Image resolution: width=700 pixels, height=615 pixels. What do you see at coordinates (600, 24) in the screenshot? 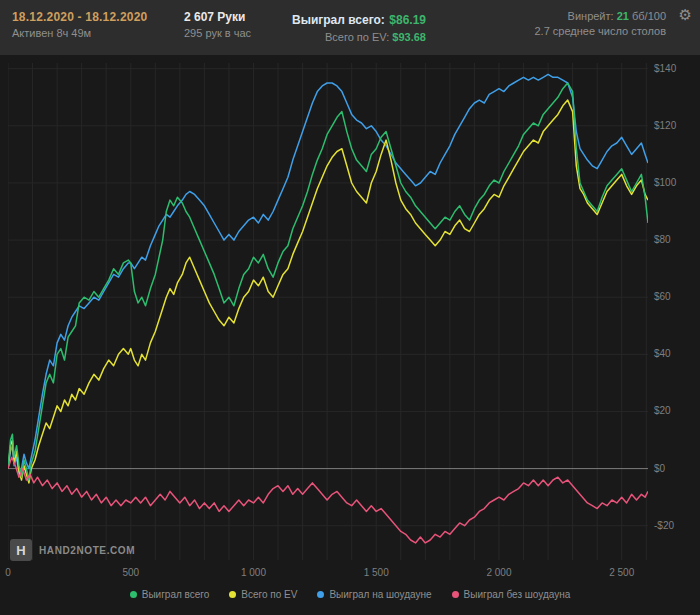
I see `winrate-column: Винрейт: 21 бб/100 2.7 среднее число сто…` at bounding box center [600, 24].